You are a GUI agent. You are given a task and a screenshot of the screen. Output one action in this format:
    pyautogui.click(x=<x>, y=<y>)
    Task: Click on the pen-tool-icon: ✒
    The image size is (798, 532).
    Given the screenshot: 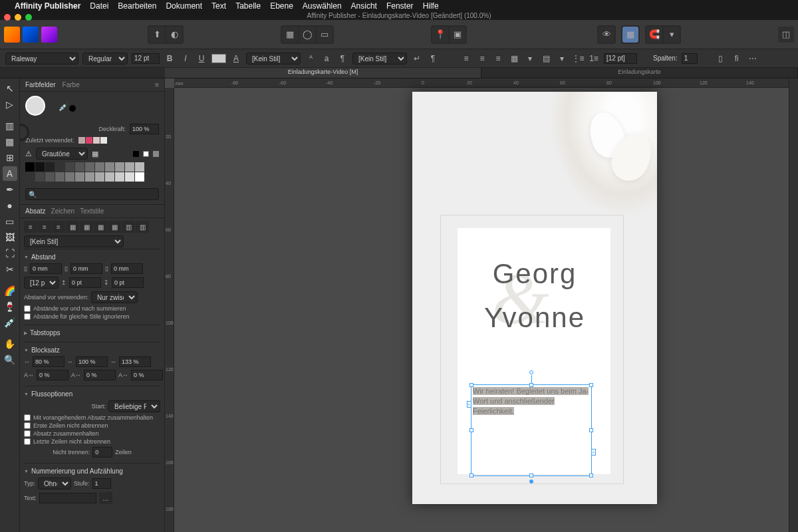 What is the action you would take?
    pyautogui.click(x=10, y=190)
    